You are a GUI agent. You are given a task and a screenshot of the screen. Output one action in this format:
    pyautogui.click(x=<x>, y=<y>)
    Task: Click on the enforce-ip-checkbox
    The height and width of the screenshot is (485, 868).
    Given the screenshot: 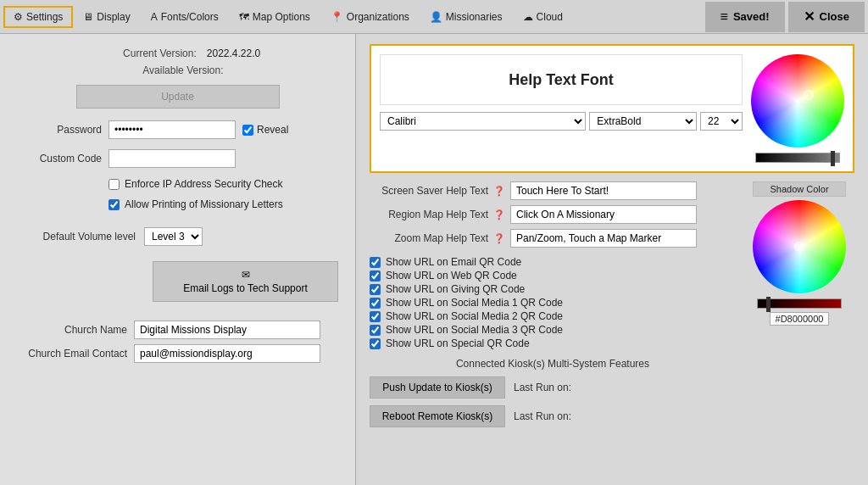 What is the action you would take?
    pyautogui.click(x=114, y=185)
    